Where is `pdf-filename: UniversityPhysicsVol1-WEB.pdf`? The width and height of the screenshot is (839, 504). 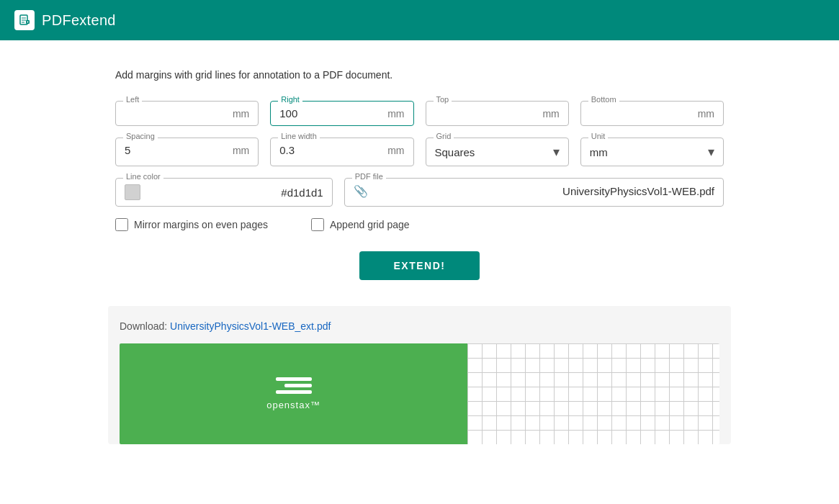
pdf-filename: UniversityPhysicsVol1-WEB.pdf is located at coordinates (638, 192).